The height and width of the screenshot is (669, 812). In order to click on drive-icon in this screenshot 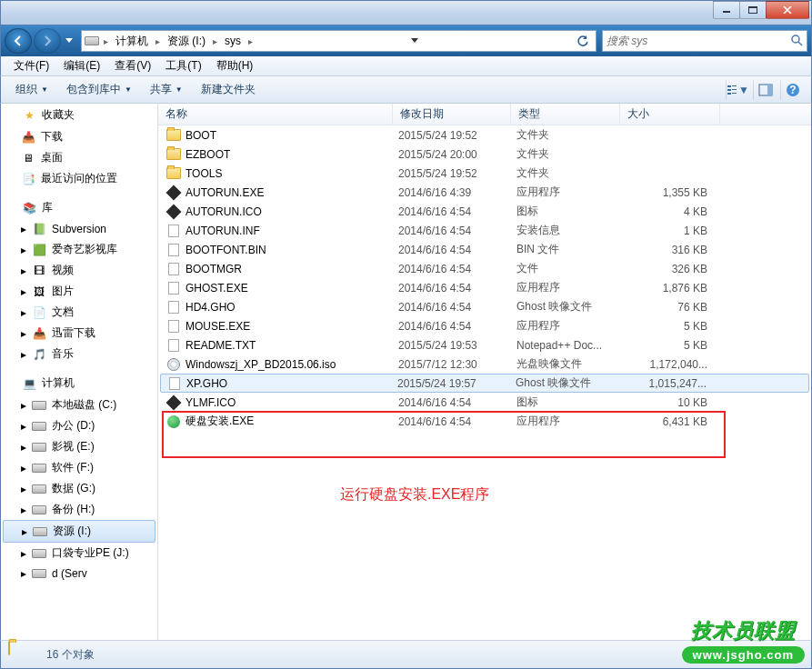, I will do `click(39, 405)`.